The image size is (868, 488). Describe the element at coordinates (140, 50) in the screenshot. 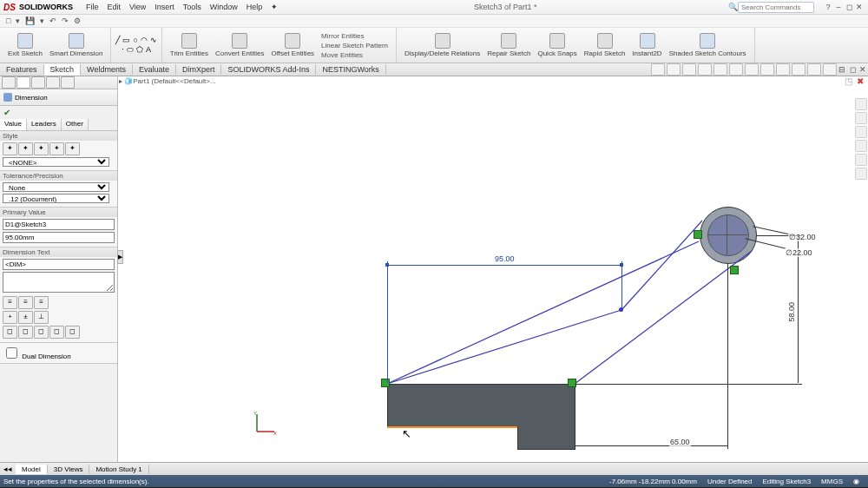

I see `poly-tool: ⬠` at that location.